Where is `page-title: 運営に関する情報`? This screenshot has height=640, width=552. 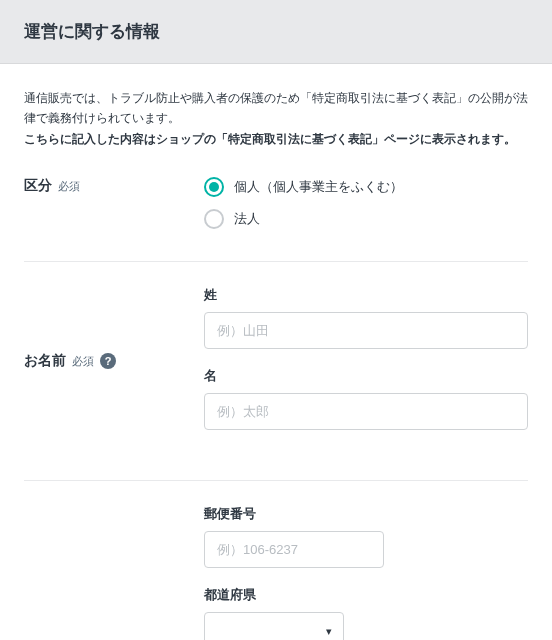
page-title: 運営に関する情報 is located at coordinates (276, 32).